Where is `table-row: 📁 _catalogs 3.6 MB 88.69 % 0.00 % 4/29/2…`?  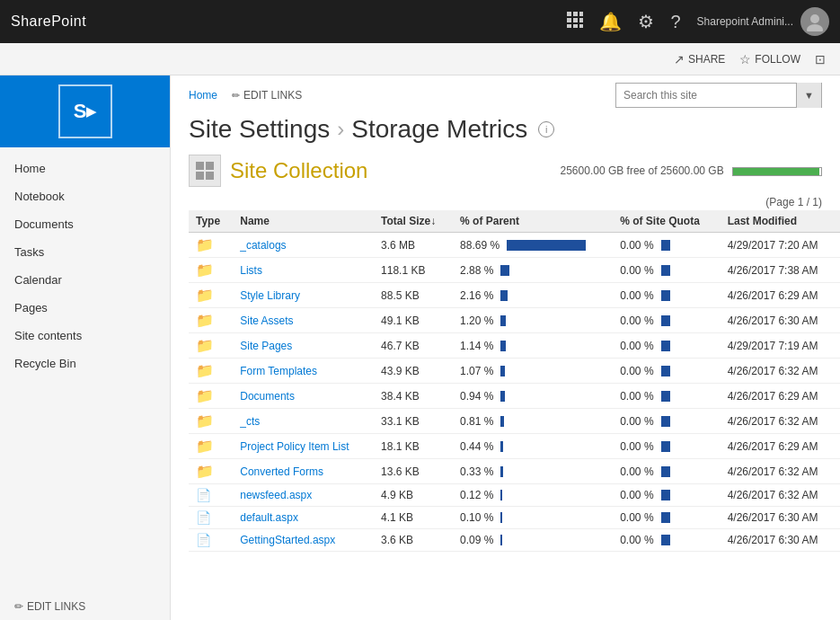
table-row: 📁 _catalogs 3.6 MB 88.69 % 0.00 % 4/29/2… is located at coordinates (514, 245).